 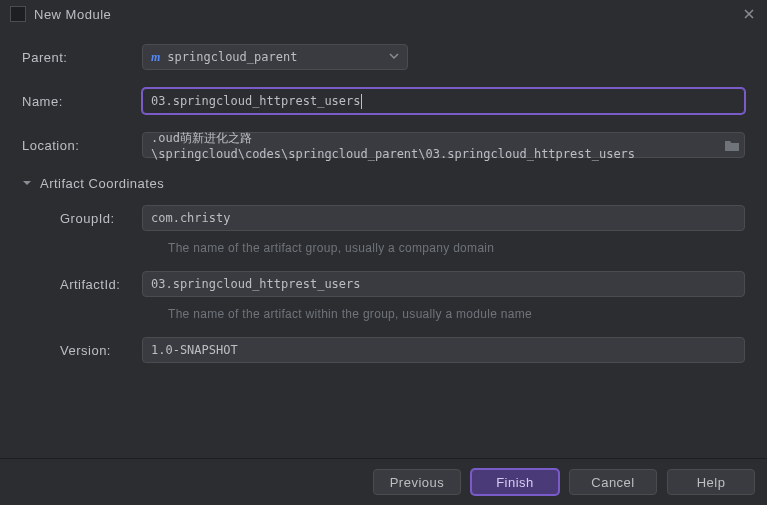 What do you see at coordinates (275, 57) in the screenshot?
I see `parent-combobox: m springcloud_parent` at bounding box center [275, 57].